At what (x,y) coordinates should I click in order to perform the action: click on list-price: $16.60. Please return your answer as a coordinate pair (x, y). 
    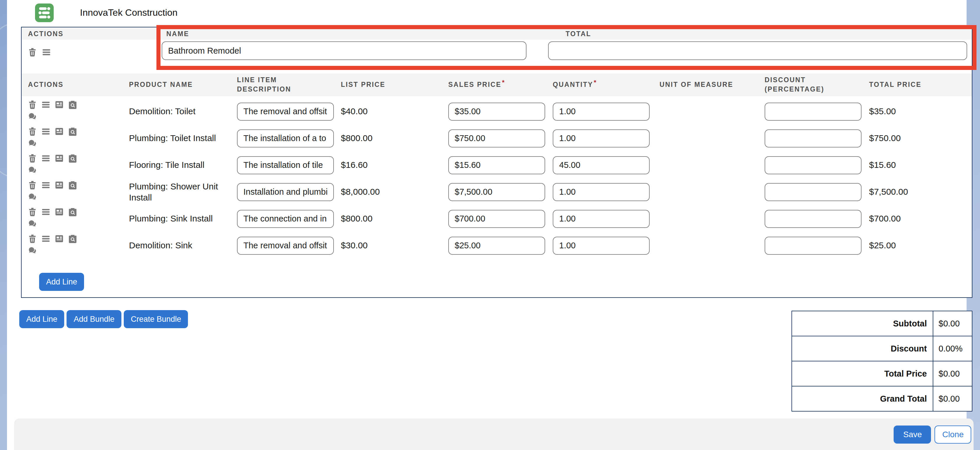
    Looking at the image, I should click on (357, 165).